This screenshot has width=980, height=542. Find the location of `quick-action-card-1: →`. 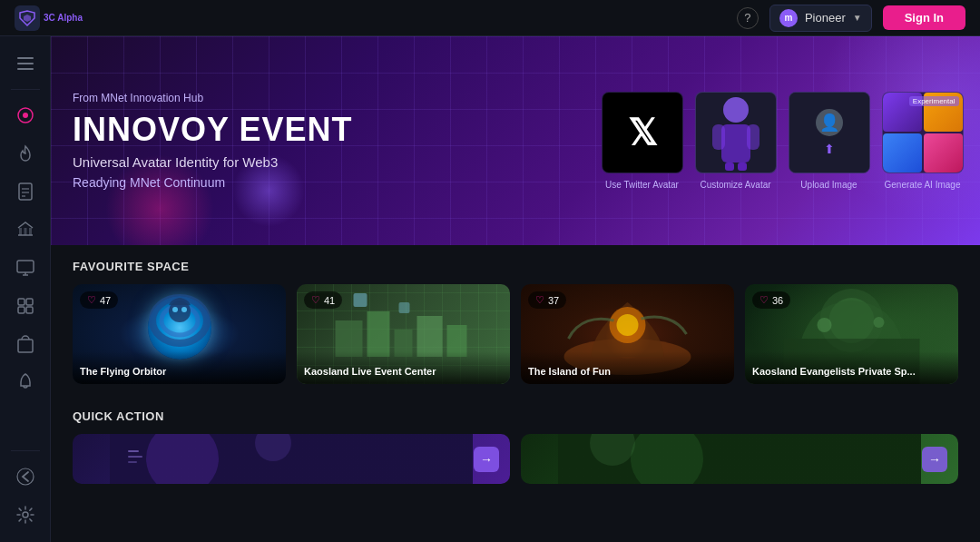

quick-action-card-1: → is located at coordinates (291, 459).